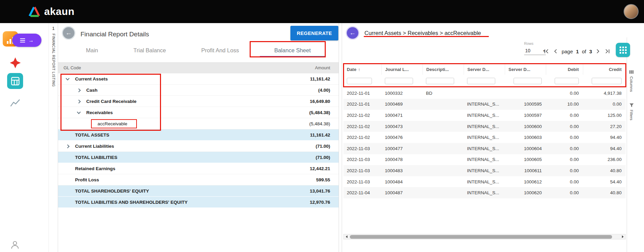 The width and height of the screenshot is (644, 252). I want to click on grid-cell: 94.40, so click(604, 137).